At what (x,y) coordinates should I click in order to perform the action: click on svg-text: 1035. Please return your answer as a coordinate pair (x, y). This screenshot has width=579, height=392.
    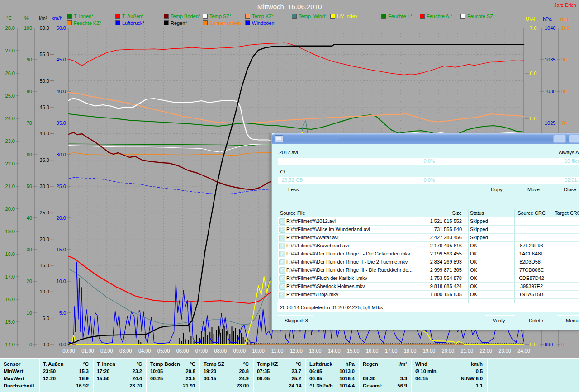
    Looking at the image, I should click on (550, 60).